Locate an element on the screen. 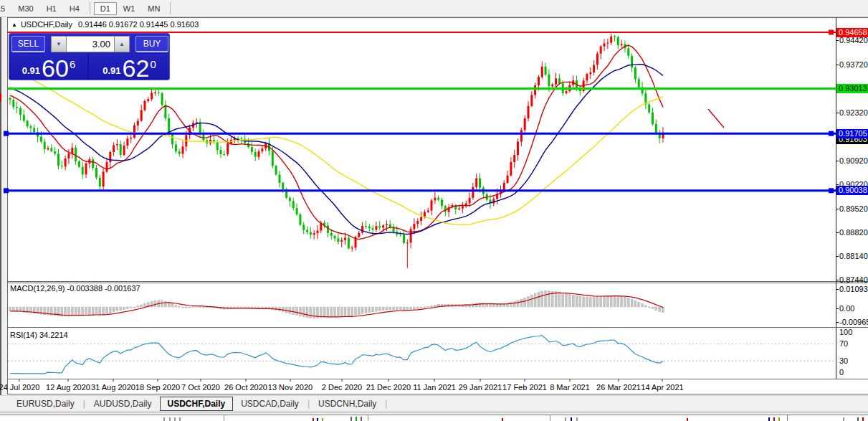  macd-scale-label: 0.010933 is located at coordinates (854, 289).